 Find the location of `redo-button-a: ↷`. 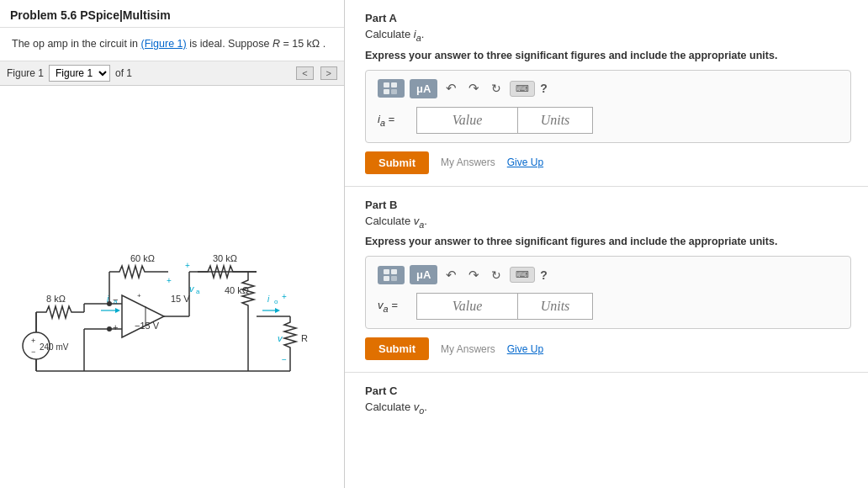

redo-button-a: ↷ is located at coordinates (474, 88).